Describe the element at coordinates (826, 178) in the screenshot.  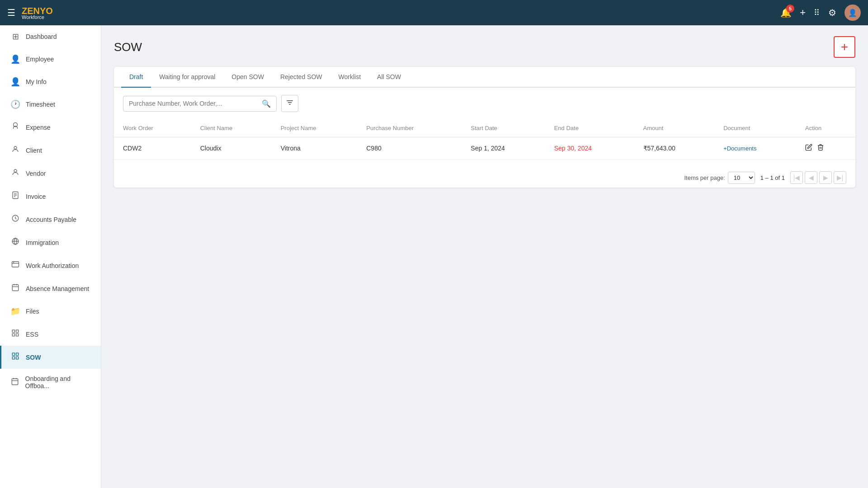
I see `next-page-button: ▶` at that location.